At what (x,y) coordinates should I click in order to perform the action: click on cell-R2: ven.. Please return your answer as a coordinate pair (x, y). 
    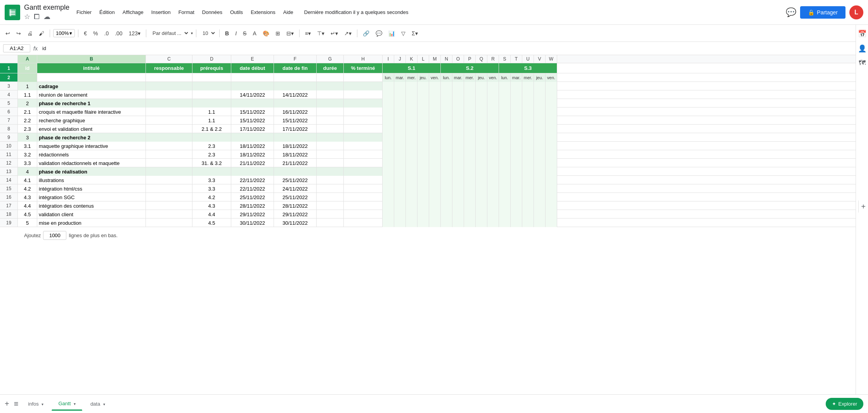
    Looking at the image, I should click on (493, 78).